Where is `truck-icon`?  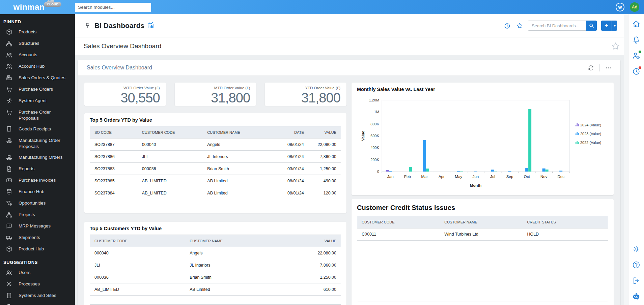 truck-icon is located at coordinates (9, 238).